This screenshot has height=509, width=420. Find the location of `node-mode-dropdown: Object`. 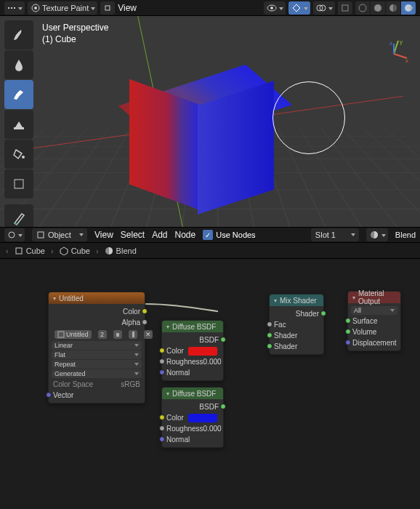

node-mode-dropdown: Object is located at coordinates (60, 235).